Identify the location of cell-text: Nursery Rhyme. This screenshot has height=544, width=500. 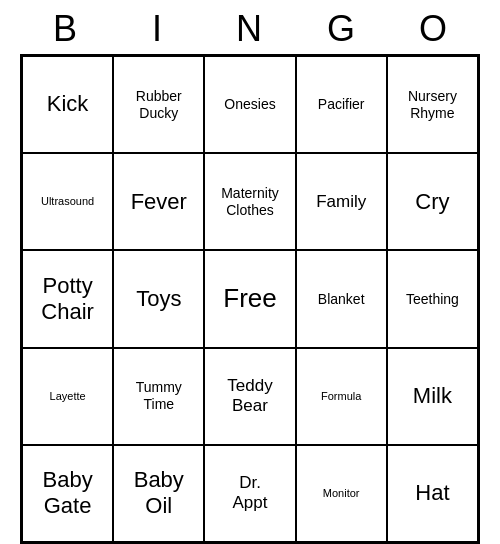
(432, 105).